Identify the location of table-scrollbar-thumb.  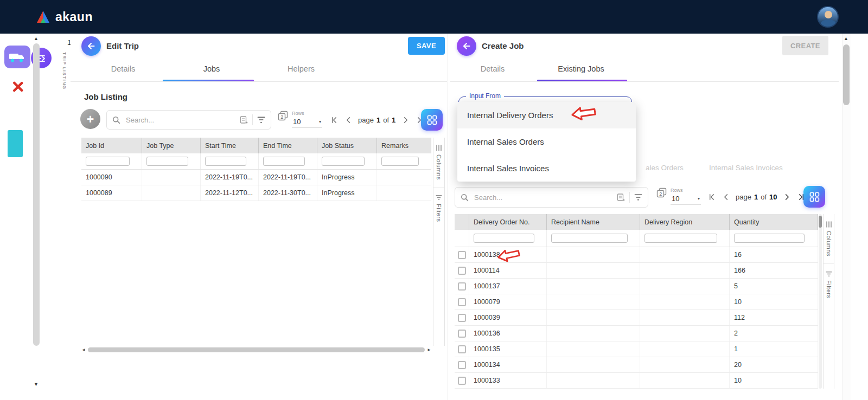
(820, 222).